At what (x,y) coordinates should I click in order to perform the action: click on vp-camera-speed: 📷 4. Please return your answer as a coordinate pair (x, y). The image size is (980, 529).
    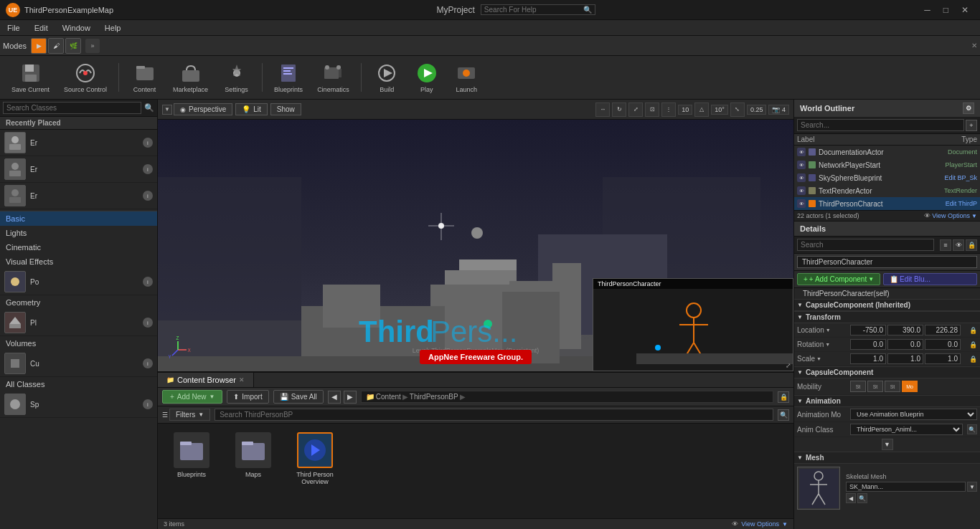
    Looking at the image, I should click on (779, 110).